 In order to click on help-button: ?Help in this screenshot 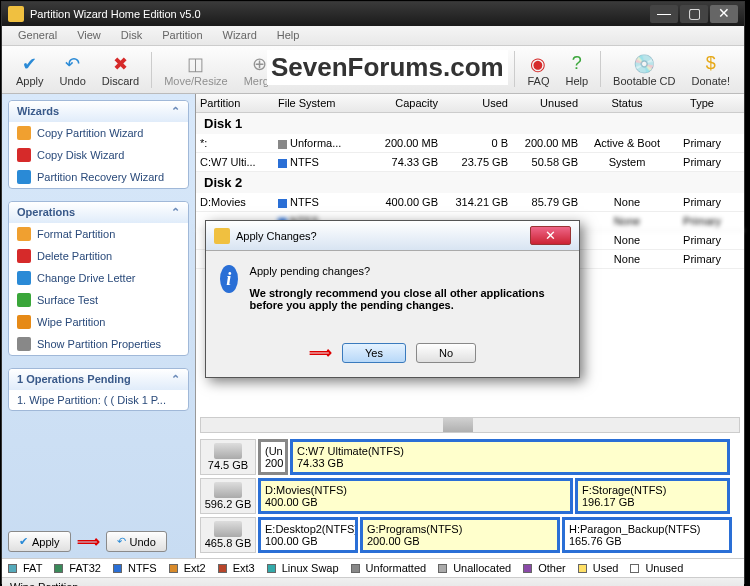, I will do `click(576, 70)`.